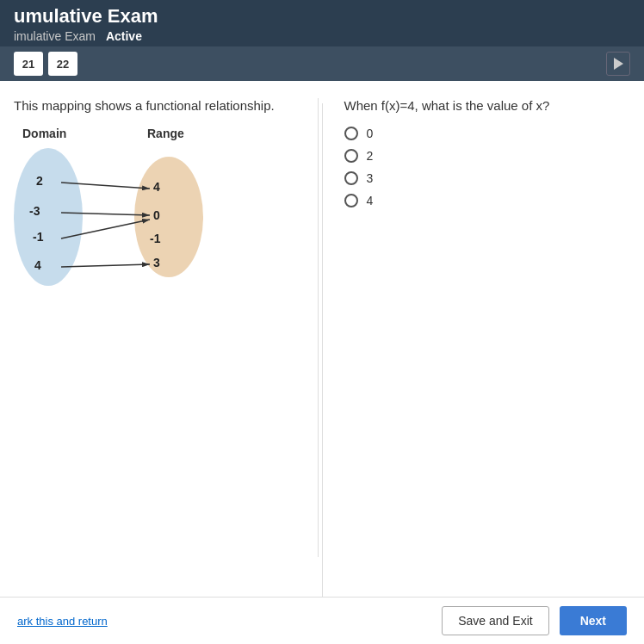  I want to click on vertical-divider, so click(322, 350).